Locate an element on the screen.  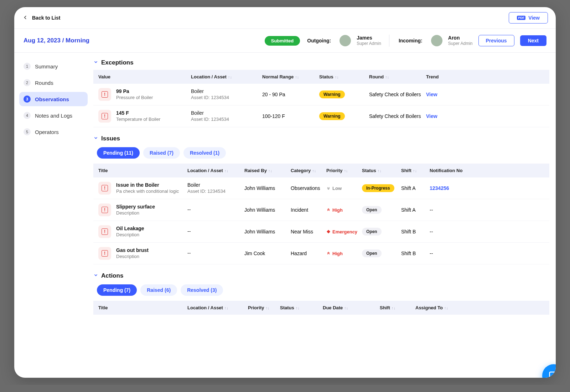
tab-actions-pending: Pending (7) is located at coordinates (117, 290).